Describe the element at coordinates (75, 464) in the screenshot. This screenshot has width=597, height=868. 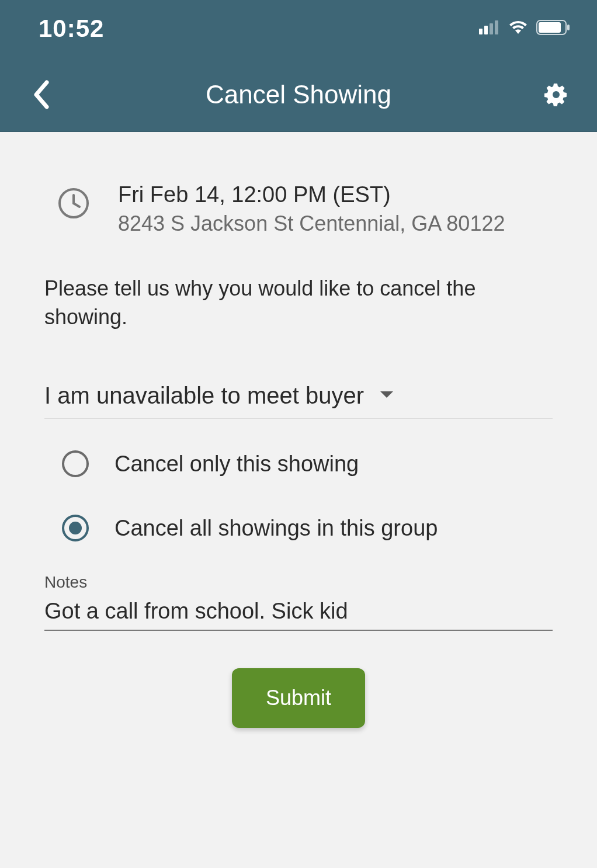
I see `radio-icon-unselected` at that location.